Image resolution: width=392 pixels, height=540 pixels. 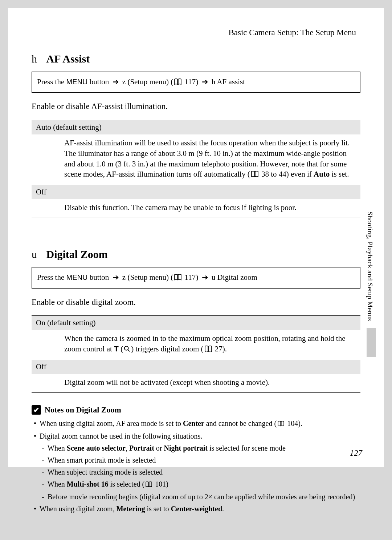 What do you see at coordinates (196, 376) in the screenshot?
I see `table-row: Off Digital zoom will not be activated (…` at bounding box center [196, 376].